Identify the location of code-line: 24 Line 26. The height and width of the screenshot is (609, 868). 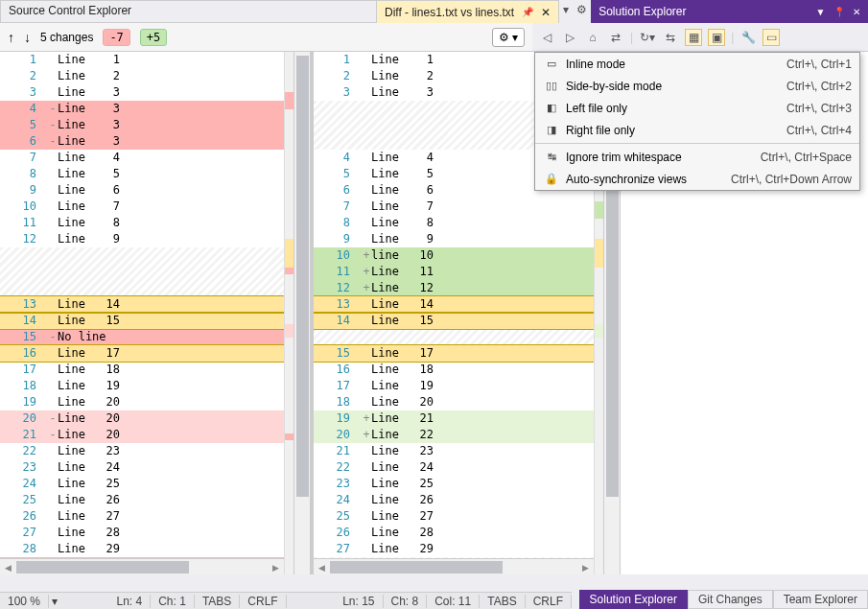
(454, 501).